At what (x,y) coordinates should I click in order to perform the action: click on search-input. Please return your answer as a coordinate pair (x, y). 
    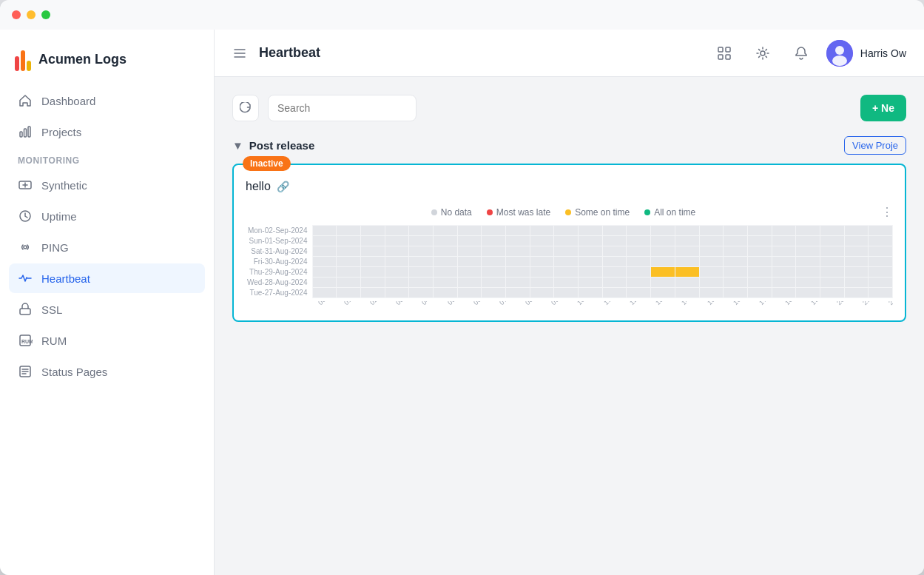
    Looking at the image, I should click on (342, 108).